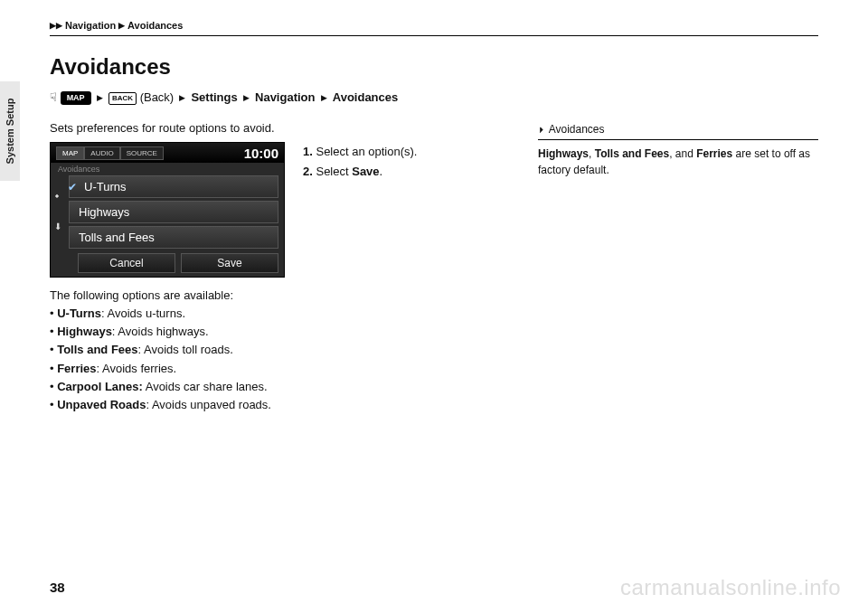 Image resolution: width=868 pixels, height=613 pixels. What do you see at coordinates (76, 369) in the screenshot?
I see `option-name: Ferries` at bounding box center [76, 369].